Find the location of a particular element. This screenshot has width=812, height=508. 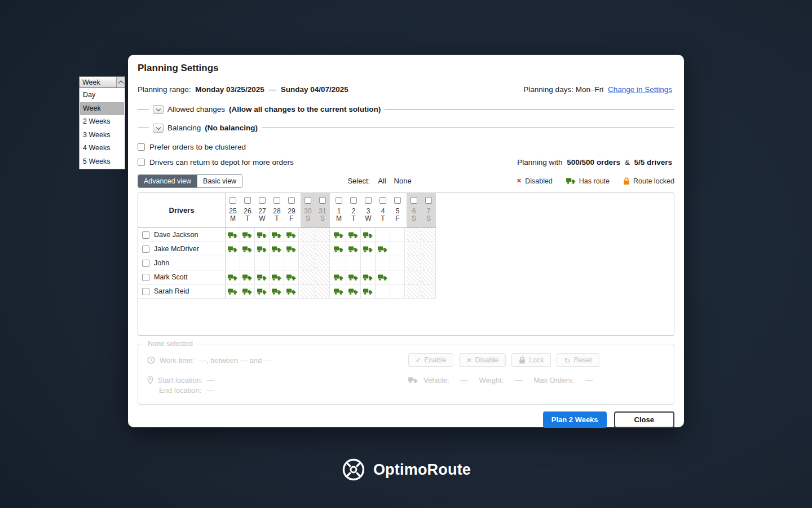

select-none-link: None is located at coordinates (403, 181).